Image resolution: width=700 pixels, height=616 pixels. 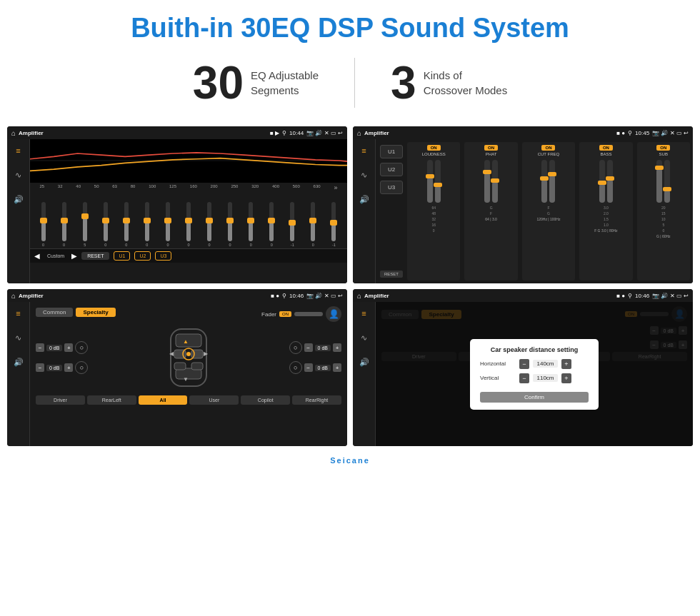 What do you see at coordinates (487, 181) in the screenshot?
I see `phat-slider-g` at bounding box center [487, 181].